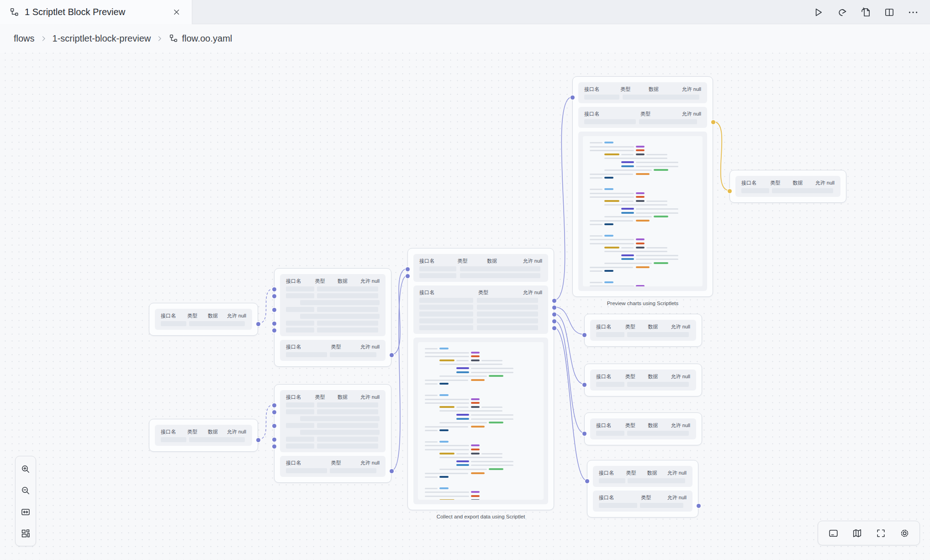 This screenshot has height=560, width=930. What do you see at coordinates (200, 38) in the screenshot?
I see `breadcrumb-item-flow.oo.yaml: flow.oo.yaml` at bounding box center [200, 38].